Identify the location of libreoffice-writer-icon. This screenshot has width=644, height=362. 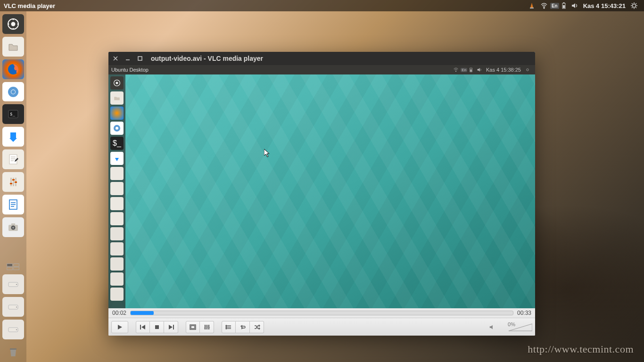
(13, 205).